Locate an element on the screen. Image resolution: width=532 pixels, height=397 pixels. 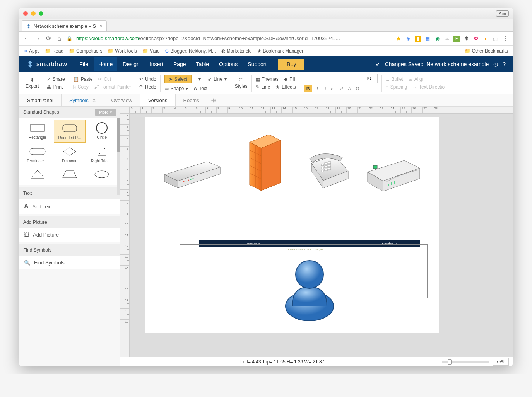
shape-rounded-rect: Rounded R... is located at coordinates (70, 131).